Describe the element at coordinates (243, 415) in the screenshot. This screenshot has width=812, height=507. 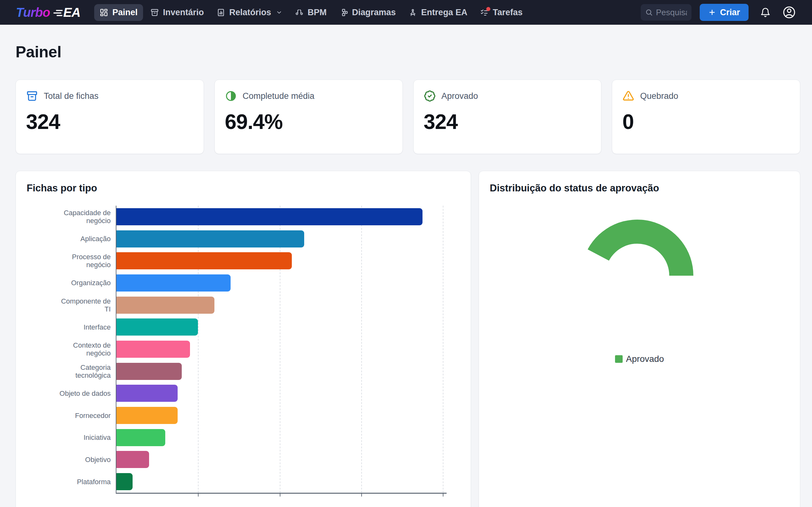
I see `bar-row: Fornecedor` at that location.